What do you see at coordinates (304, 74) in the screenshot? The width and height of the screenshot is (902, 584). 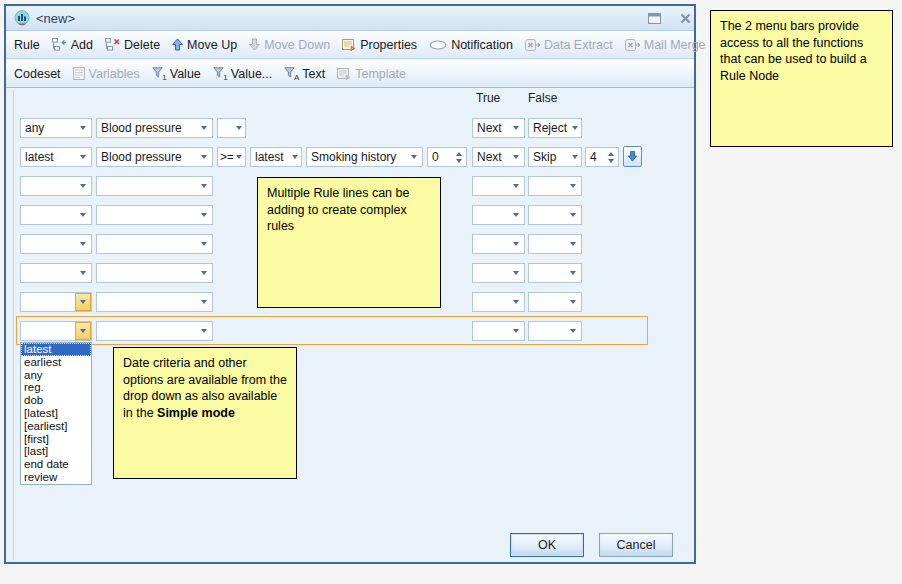 I see `text-button: A Text` at bounding box center [304, 74].